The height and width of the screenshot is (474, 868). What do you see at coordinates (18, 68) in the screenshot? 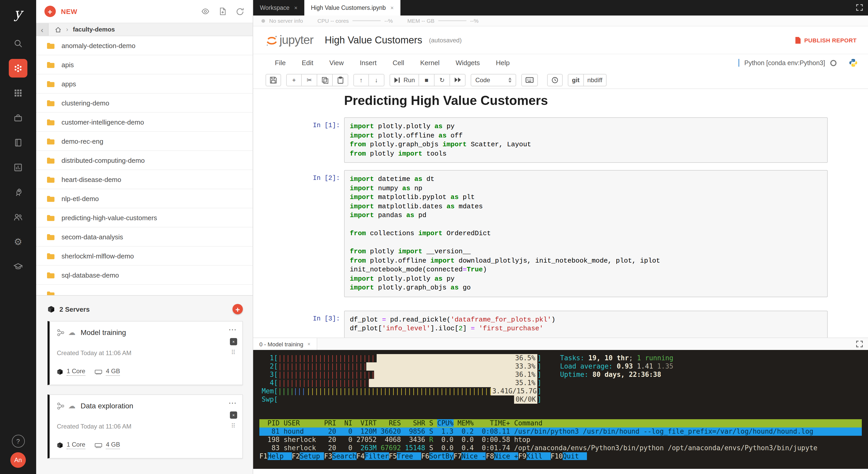
I see `projects-cluster-icon` at bounding box center [18, 68].